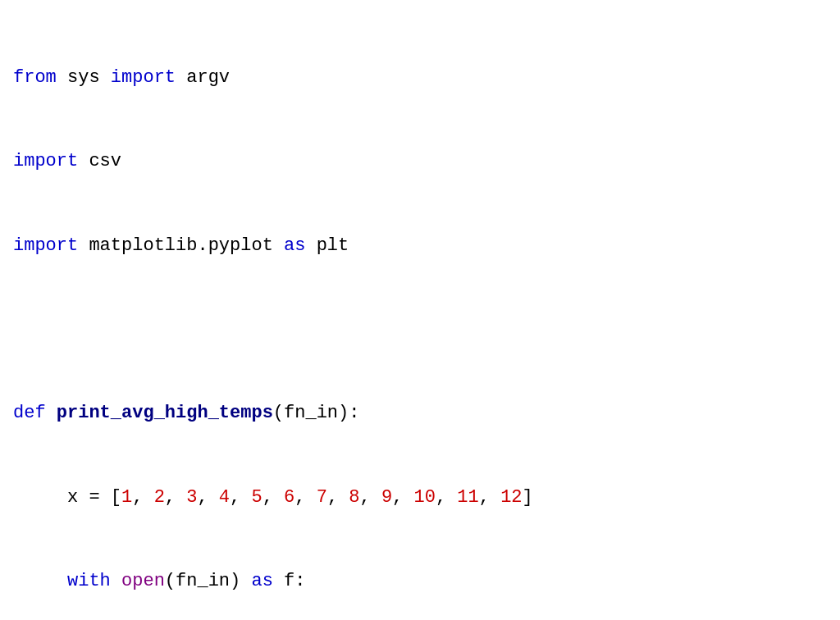 The width and height of the screenshot is (840, 620). I want to click on code-text: ], so click(528, 497).